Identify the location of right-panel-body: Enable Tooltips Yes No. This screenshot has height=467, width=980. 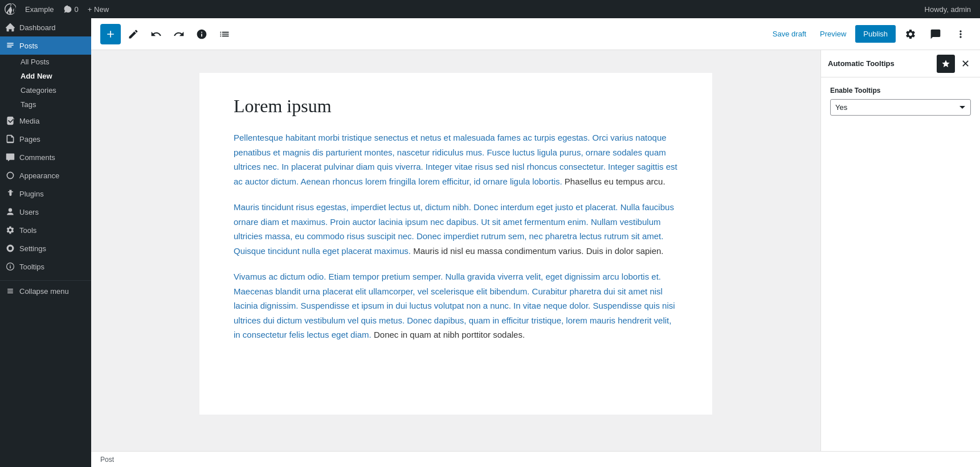
(900, 264).